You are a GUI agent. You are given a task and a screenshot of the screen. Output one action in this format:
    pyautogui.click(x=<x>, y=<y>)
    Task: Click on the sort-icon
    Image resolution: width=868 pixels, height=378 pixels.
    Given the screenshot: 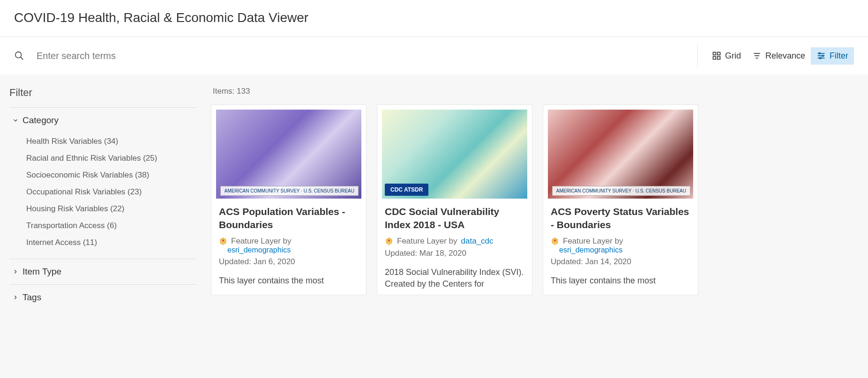 What is the action you would take?
    pyautogui.click(x=757, y=56)
    